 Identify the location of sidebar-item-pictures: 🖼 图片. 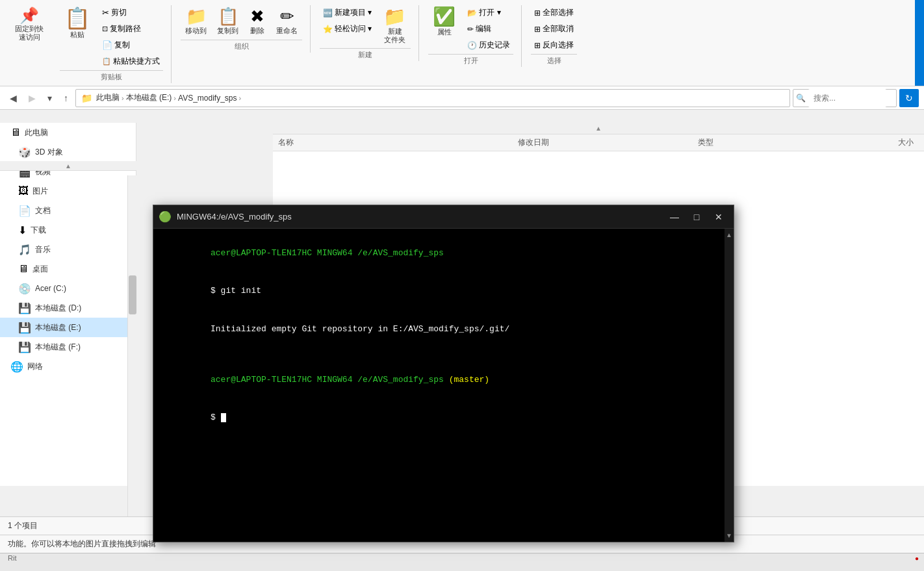
(68, 191).